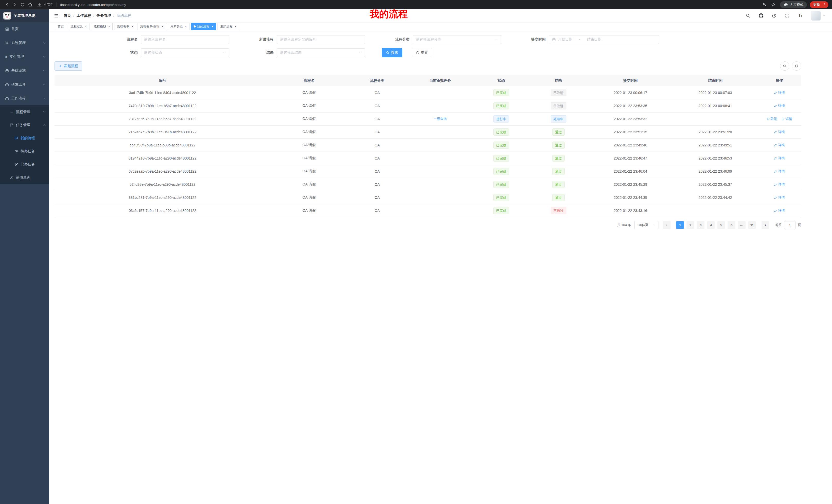 This screenshot has height=504, width=832. Describe the element at coordinates (25, 43) in the screenshot. I see `sidebar-item-system: 系统管理` at that location.